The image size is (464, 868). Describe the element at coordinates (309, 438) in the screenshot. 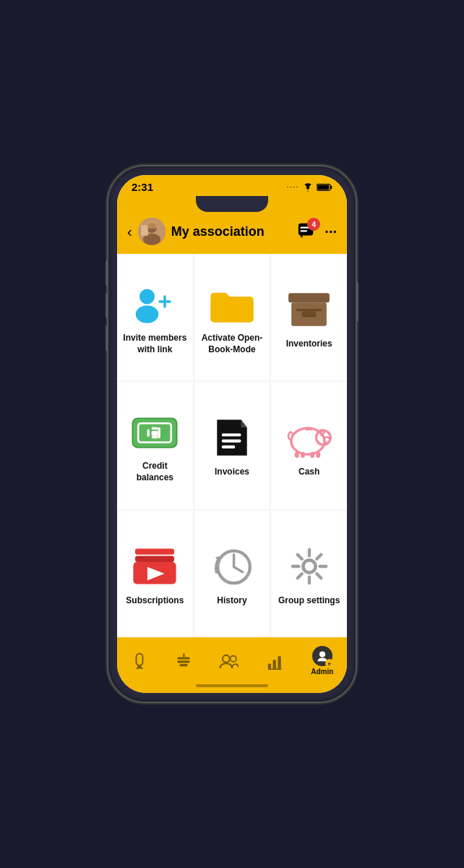

I see `piggy-icon` at that location.